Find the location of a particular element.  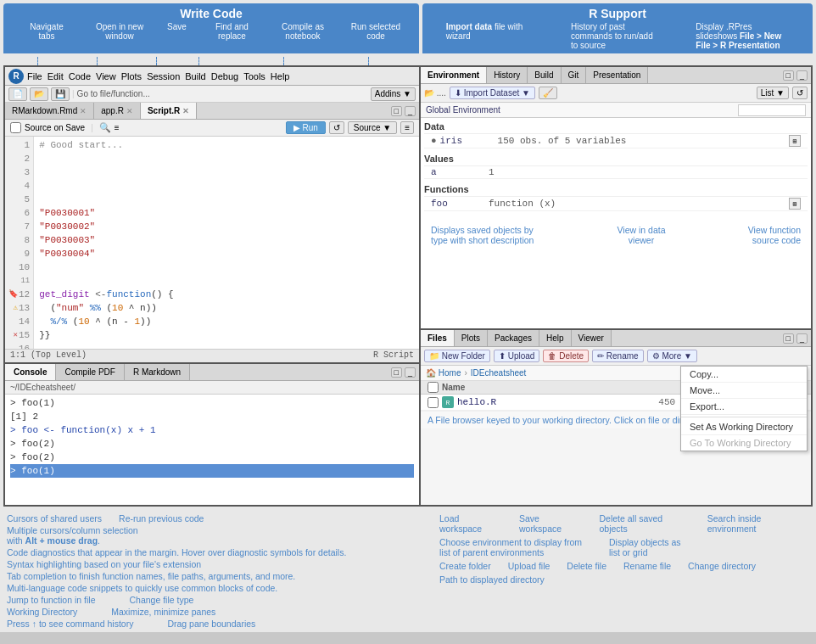

env-a-name: a is located at coordinates (456, 172).